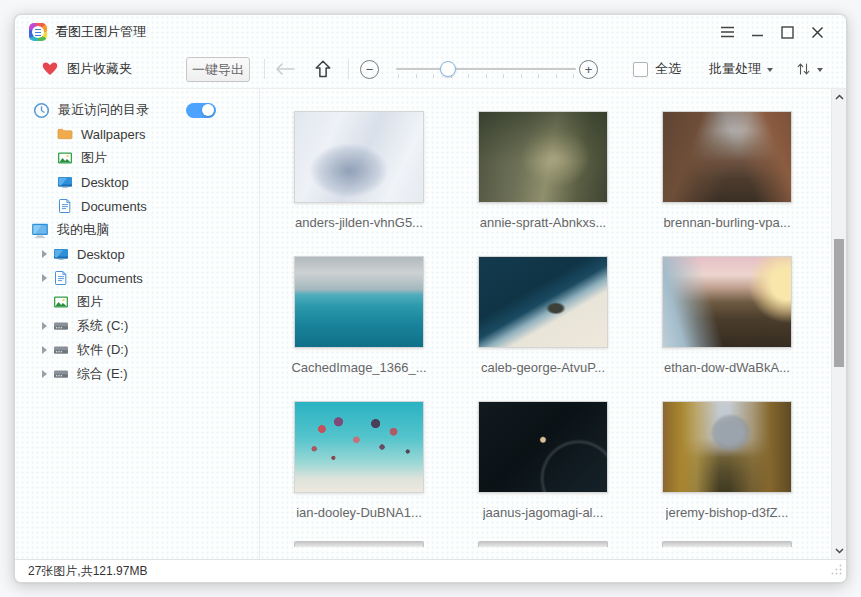  What do you see at coordinates (430, 570) in the screenshot?
I see `status-bar: 27张图片,共121.97MB` at bounding box center [430, 570].